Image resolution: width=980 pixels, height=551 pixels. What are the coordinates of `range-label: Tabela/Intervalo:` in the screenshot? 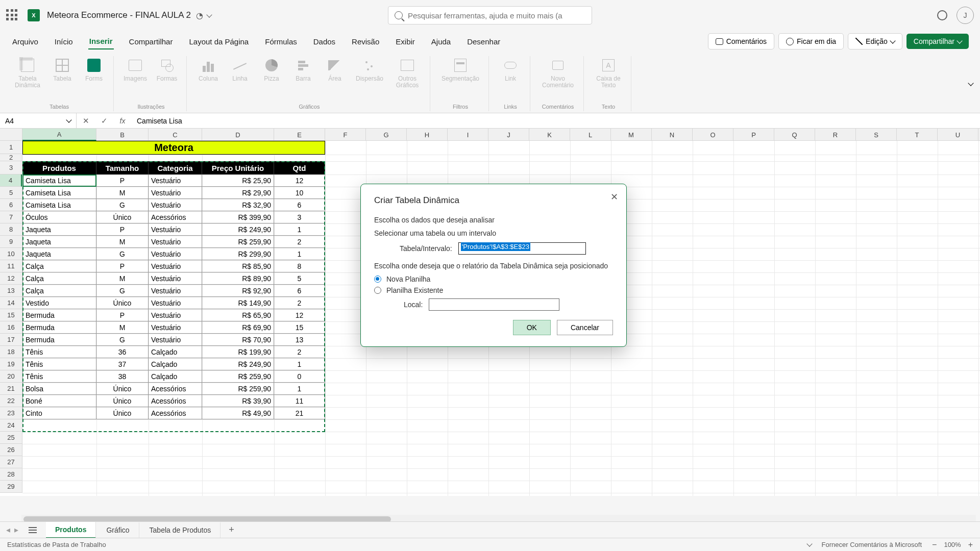 It's located at (426, 248).